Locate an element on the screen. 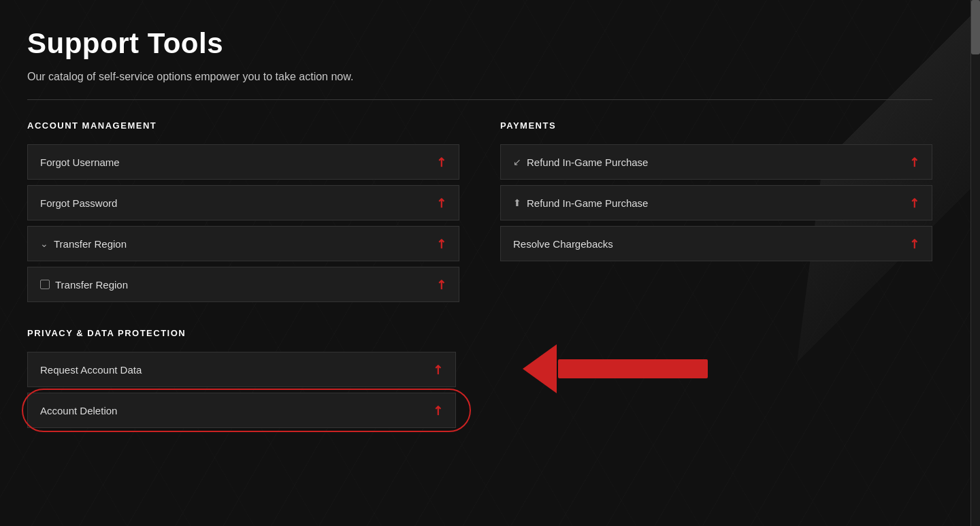  account-deletion-wrapper: Account Deletion ↗ is located at coordinates (242, 413).